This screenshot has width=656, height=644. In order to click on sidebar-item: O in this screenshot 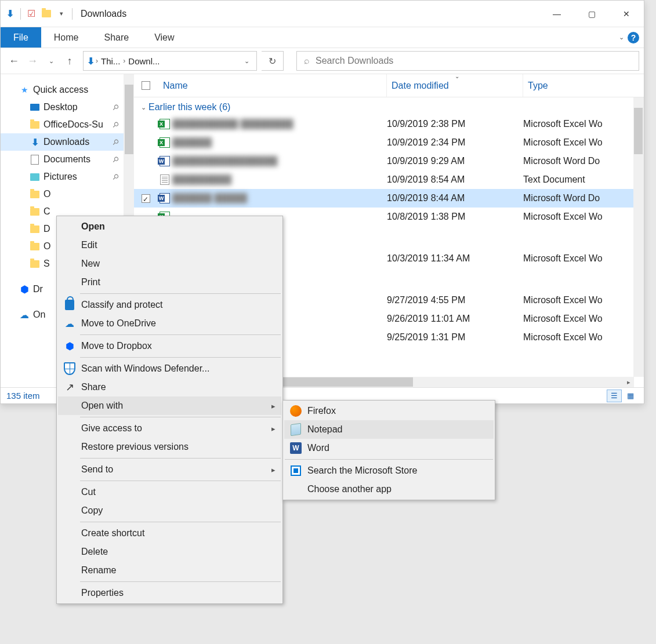, I will do `click(67, 194)`.